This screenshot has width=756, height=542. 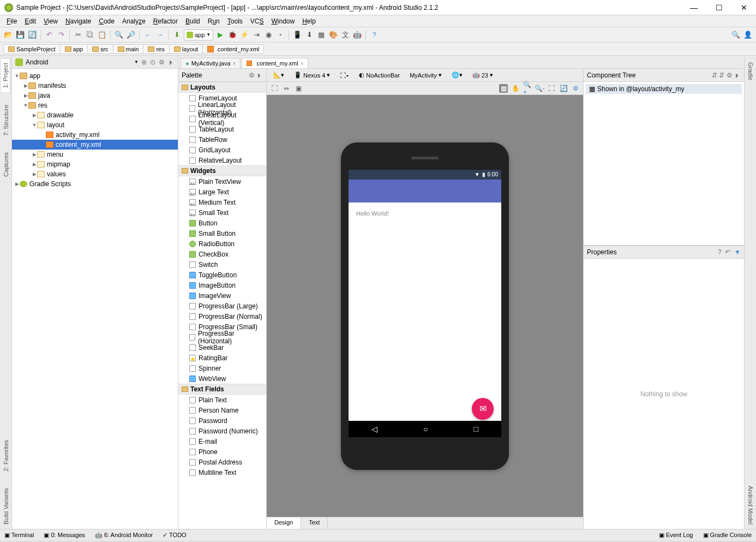 What do you see at coordinates (232, 35) in the screenshot?
I see `debug-icon: 🐞` at bounding box center [232, 35].